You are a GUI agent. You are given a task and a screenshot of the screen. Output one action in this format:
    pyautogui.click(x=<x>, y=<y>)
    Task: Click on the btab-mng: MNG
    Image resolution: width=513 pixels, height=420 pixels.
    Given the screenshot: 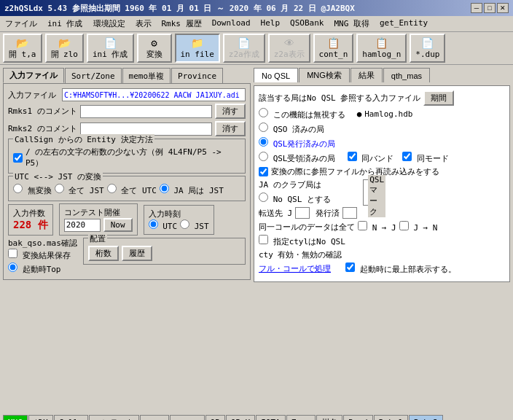 What is the action you would take?
    pyautogui.click(x=15, y=417)
    